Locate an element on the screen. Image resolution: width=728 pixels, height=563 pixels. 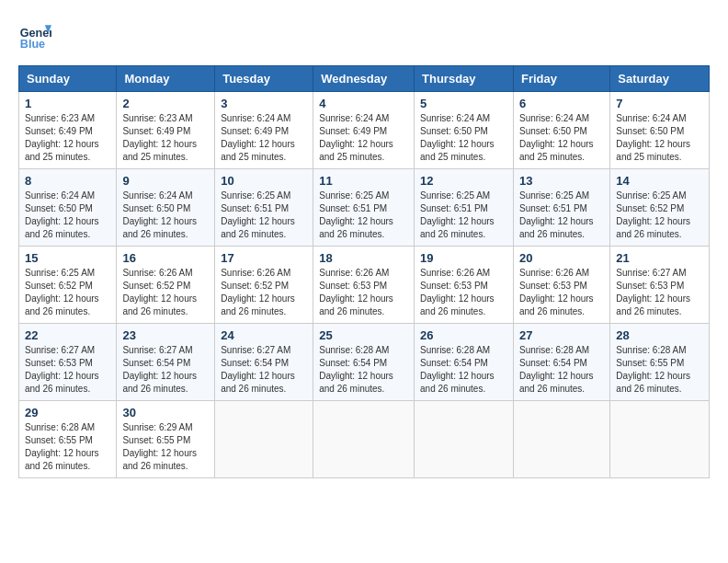
day-number: 11 is located at coordinates (364, 180).